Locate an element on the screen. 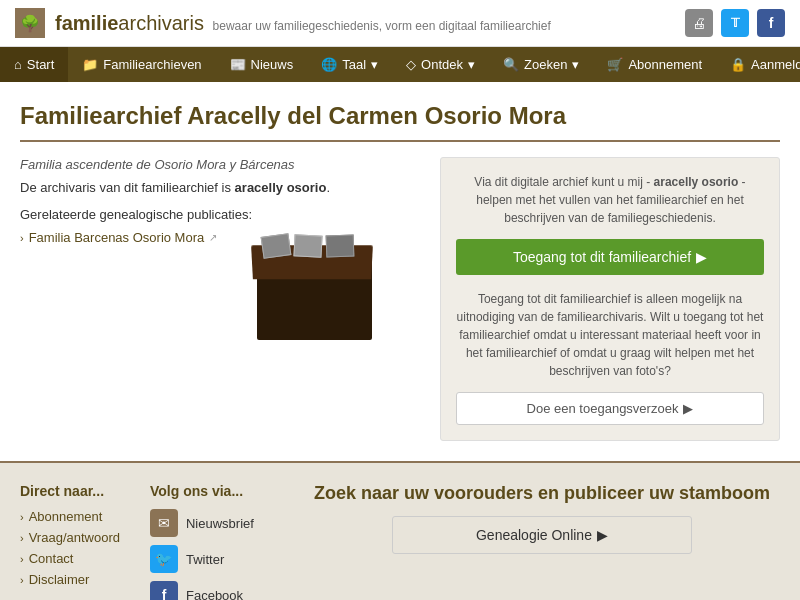 This screenshot has width=800, height=600. publication-link: › Familia Barcenas Osorio Mora ↗ is located at coordinates (118, 238).